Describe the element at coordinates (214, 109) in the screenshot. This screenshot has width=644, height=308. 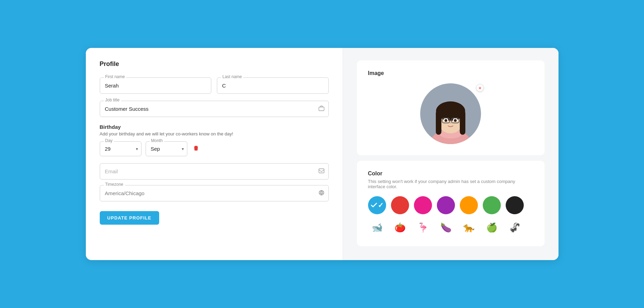
I see `job-title-row: Job title` at that location.